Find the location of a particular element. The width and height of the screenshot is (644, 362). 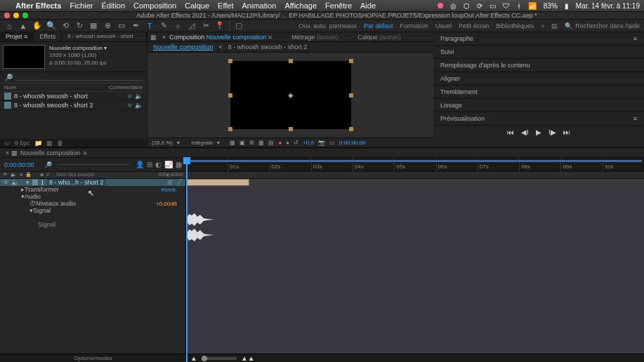

brush-tool: ✎ is located at coordinates (164, 26).